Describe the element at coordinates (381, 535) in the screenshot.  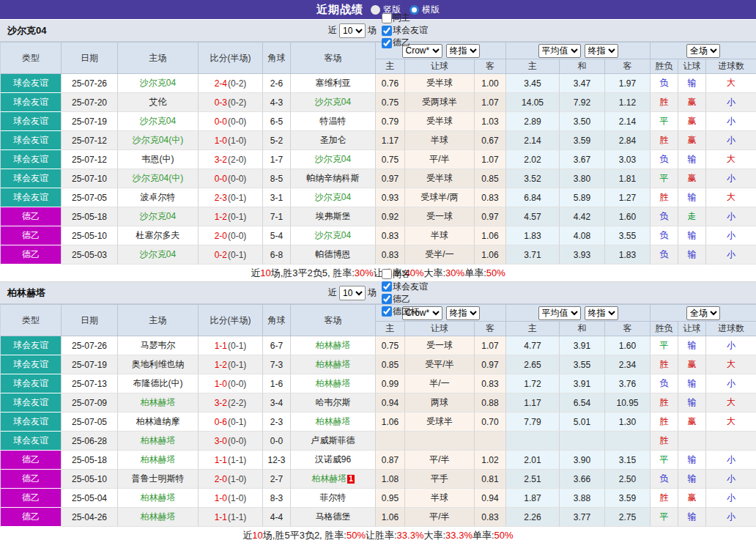
I see `summary-segment: 让胜率:` at that location.